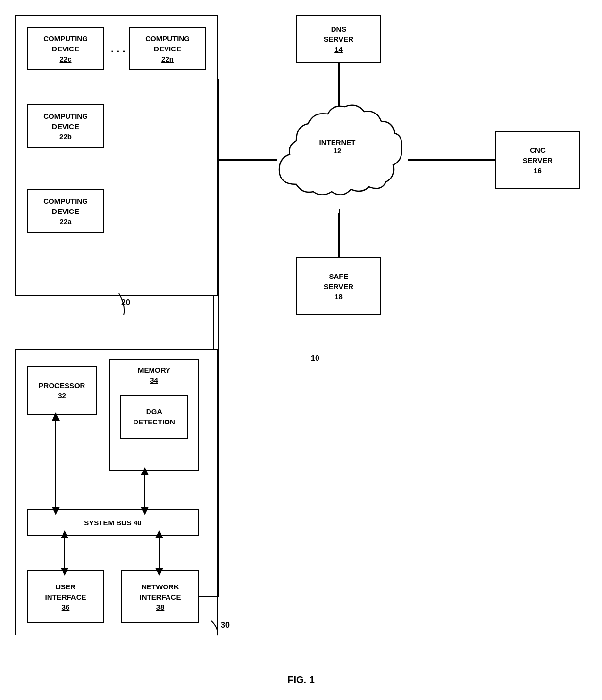  Describe the element at coordinates (160, 607) in the screenshot. I see `network-interface-ref: 38` at that location.